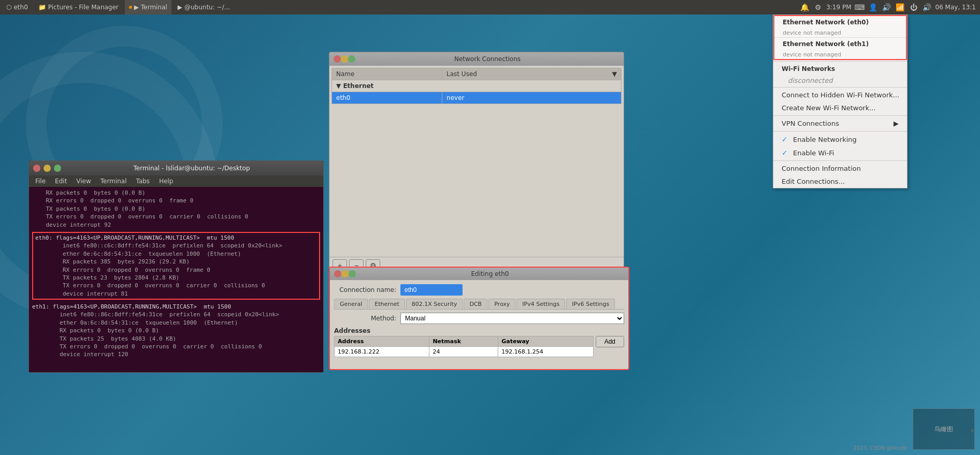 The height and width of the screenshot is (455, 980). Describe the element at coordinates (840, 81) in the screenshot. I see `nm-disconnected: disconnected` at that location.